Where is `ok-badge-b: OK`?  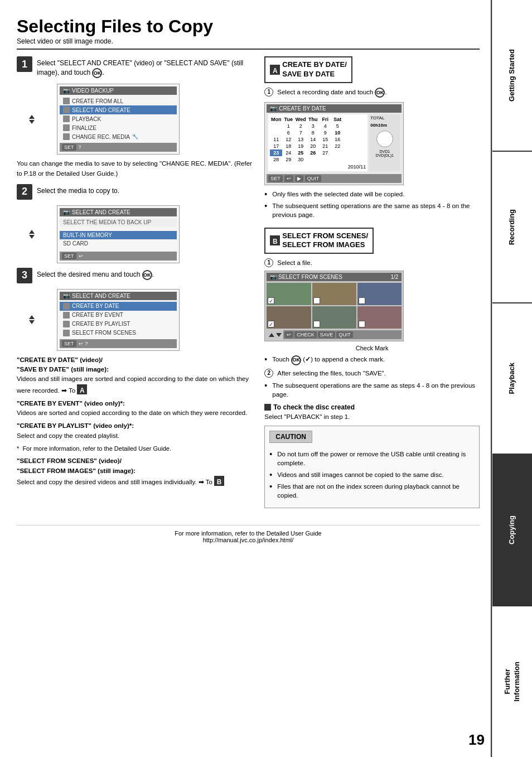 ok-badge-b: OK is located at coordinates (296, 360).